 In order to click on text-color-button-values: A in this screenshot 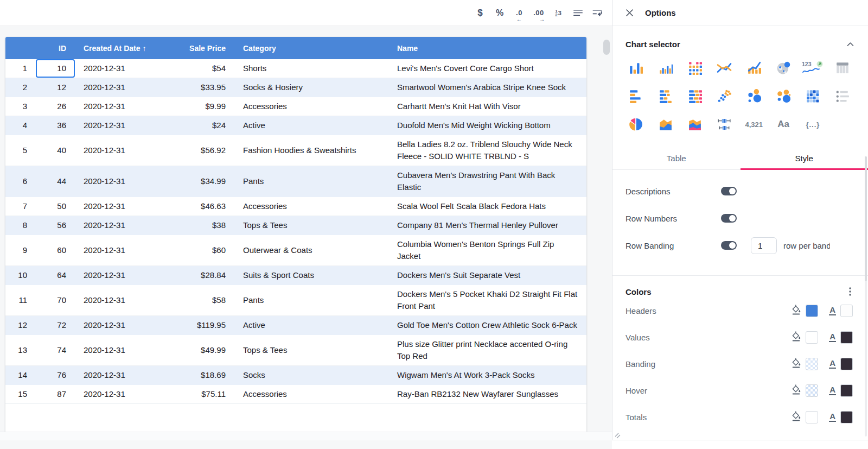, I will do `click(841, 338)`.